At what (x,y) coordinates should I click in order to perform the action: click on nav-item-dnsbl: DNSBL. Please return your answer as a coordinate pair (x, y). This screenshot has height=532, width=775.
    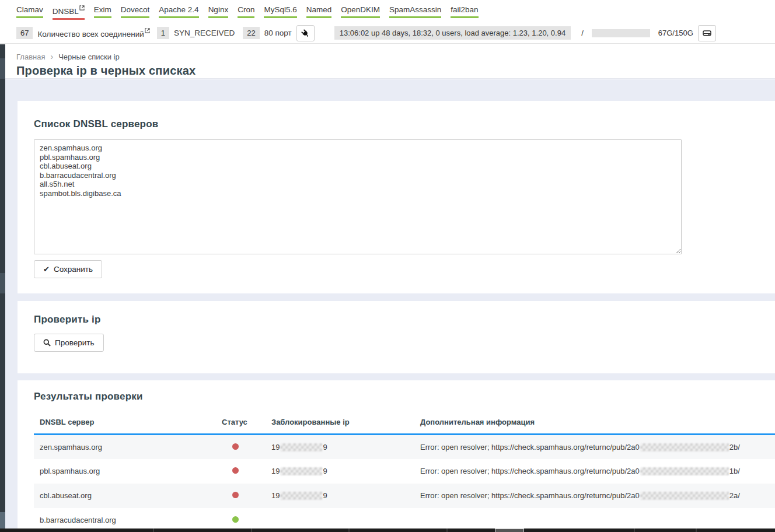
    Looking at the image, I should click on (69, 13).